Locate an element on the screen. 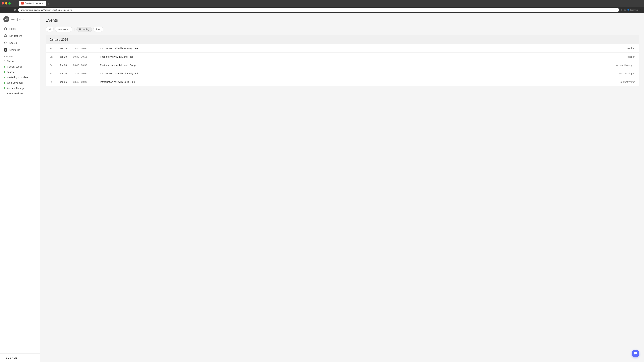 This screenshot has height=362, width=644. forward-button: → is located at coordinates (10, 10).